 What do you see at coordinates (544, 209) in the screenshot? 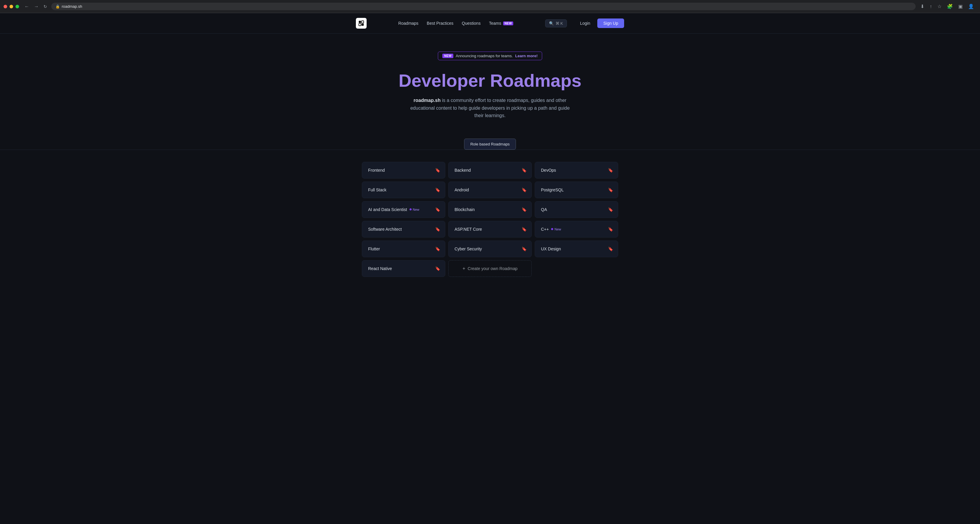
I see `card-label-area: QA` at bounding box center [544, 209].